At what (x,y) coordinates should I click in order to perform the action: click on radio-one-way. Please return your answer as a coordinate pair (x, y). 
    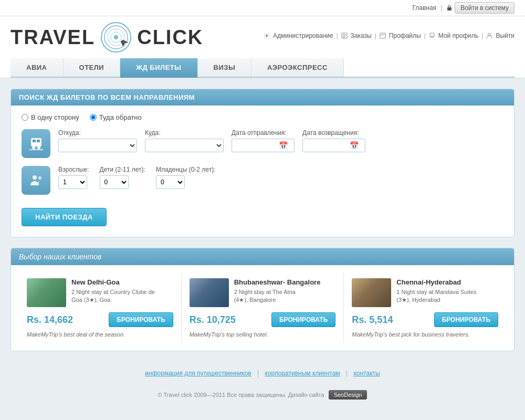
    Looking at the image, I should click on (25, 118).